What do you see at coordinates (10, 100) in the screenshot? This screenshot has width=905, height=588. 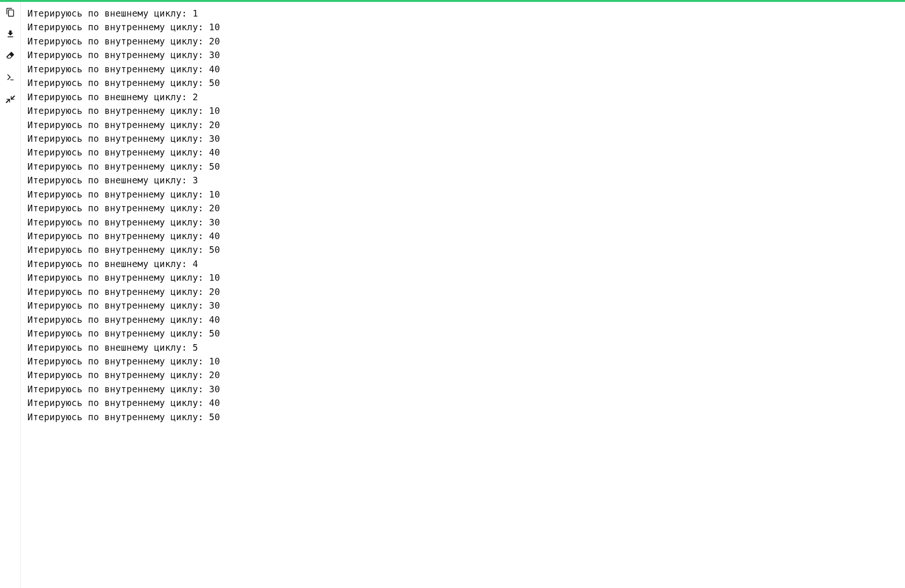 I see `collapse-button` at bounding box center [10, 100].